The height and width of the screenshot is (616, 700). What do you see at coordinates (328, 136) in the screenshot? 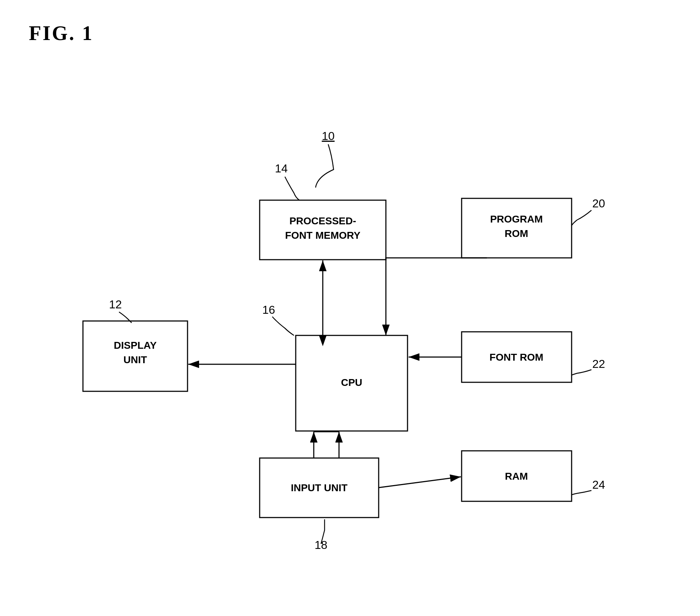
I see `ref-10: 10` at bounding box center [328, 136].